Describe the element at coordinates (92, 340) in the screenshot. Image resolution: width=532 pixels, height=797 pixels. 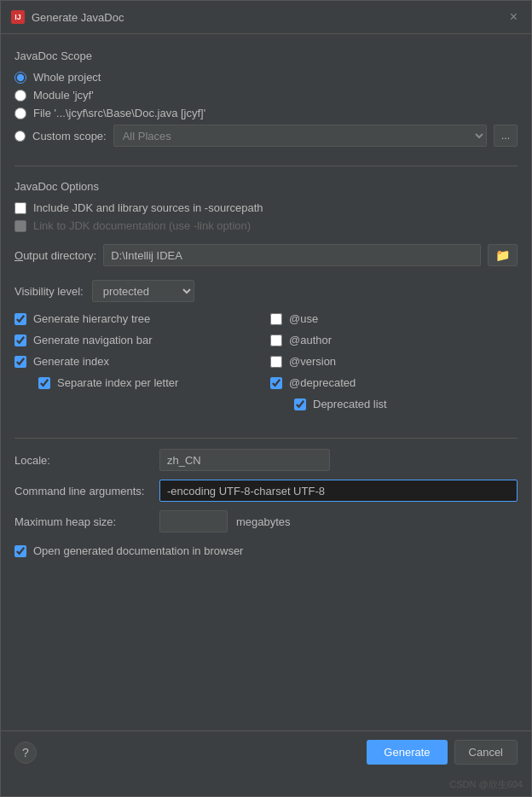
I see `generate-navbar-label: Generate navigation bar` at that location.